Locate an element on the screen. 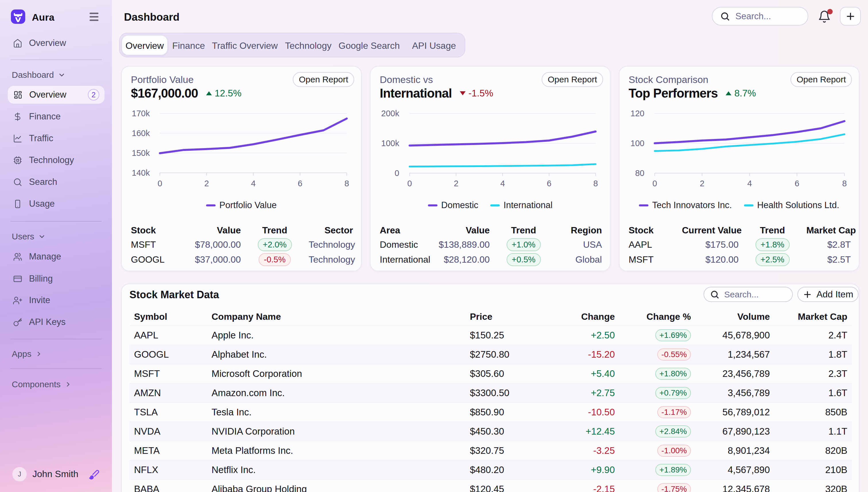 This screenshot has width=868, height=492. svg-text: 120 is located at coordinates (637, 114).